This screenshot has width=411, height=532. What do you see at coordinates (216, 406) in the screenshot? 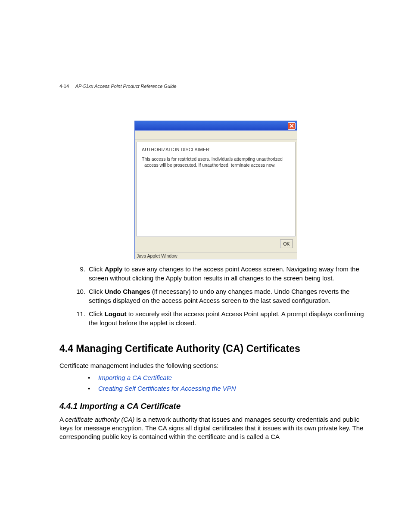
I see `subsection-heading: 4.4.1 Importing a CA Certificate` at bounding box center [216, 406].